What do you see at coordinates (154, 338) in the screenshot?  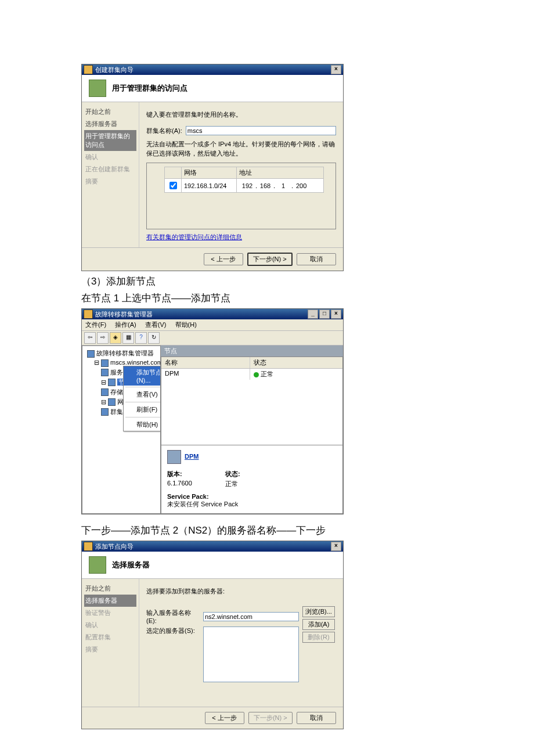 I see `refresh-icon: ↻` at bounding box center [154, 338].